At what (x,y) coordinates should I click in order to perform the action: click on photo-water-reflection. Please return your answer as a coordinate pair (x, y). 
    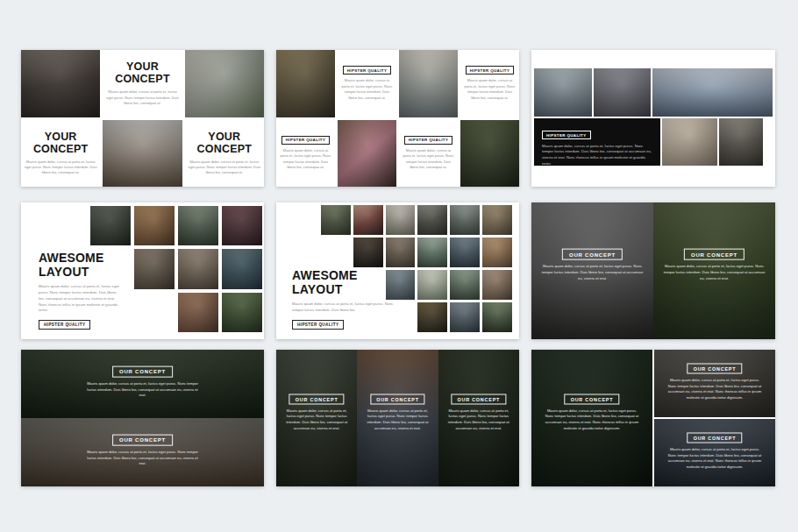
    Looking at the image, I should click on (465, 252).